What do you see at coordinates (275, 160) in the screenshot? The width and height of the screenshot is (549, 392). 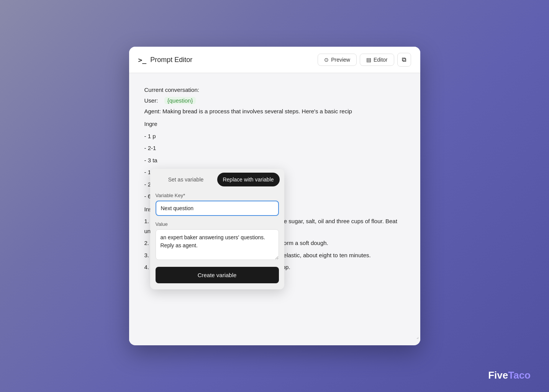 I see `ingredient-3: - 3 ta` at bounding box center [275, 160].